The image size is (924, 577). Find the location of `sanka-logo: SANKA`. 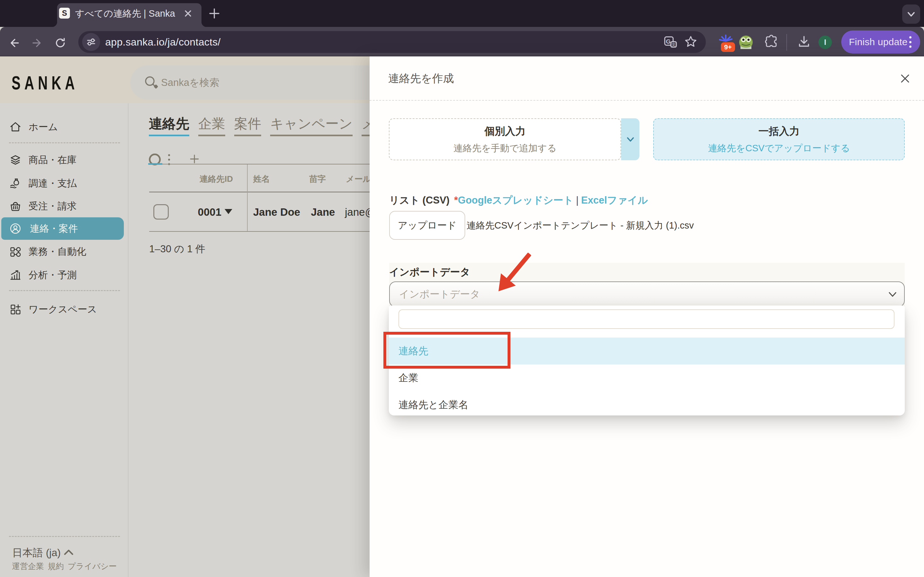

sanka-logo: SANKA is located at coordinates (45, 83).